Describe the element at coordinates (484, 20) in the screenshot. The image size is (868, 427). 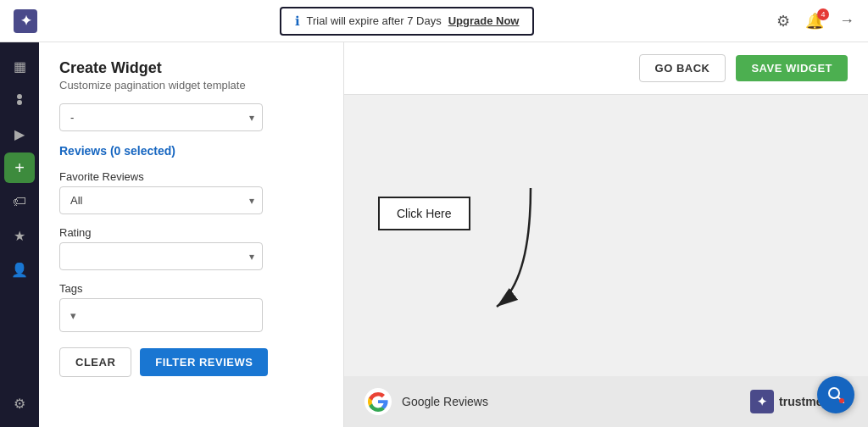
I see `upgrade-link: Upgrade Now` at that location.